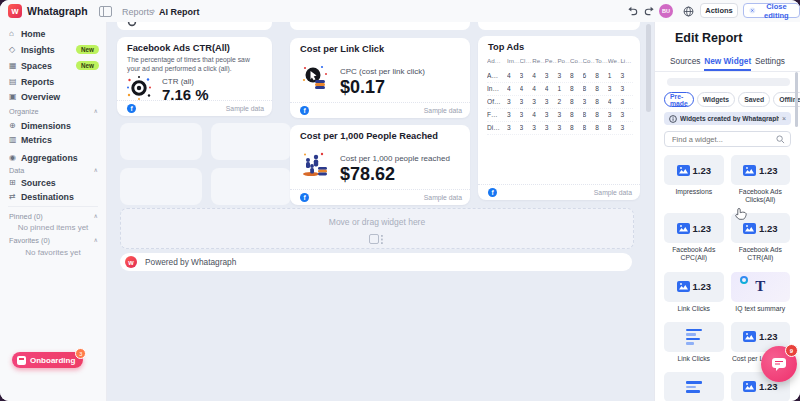 The image size is (800, 401). I want to click on widget-tile-link-clicks-list: Link Clicks, so click(694, 342).